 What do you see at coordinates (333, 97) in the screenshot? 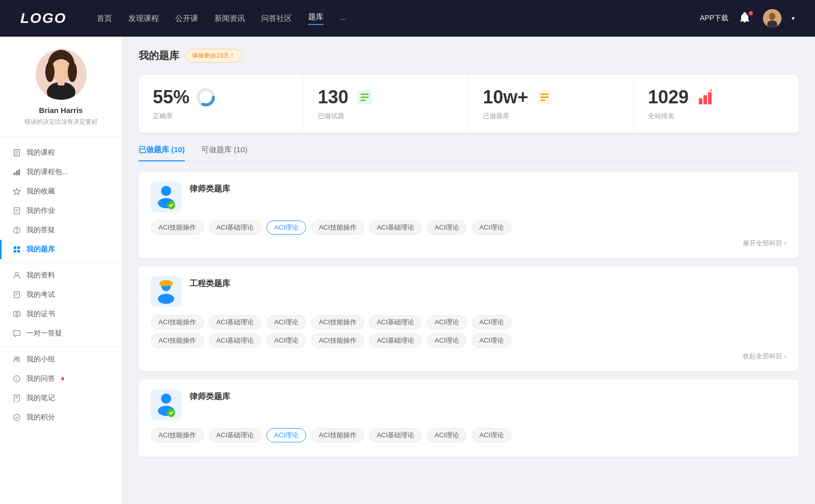
I see `questions-done-value: 130` at bounding box center [333, 97].